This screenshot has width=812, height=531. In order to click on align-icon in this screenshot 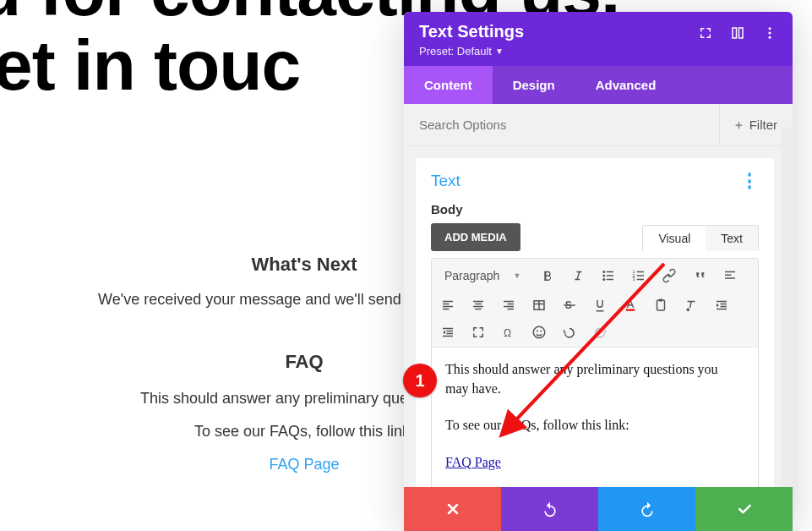, I will do `click(730, 276)`.